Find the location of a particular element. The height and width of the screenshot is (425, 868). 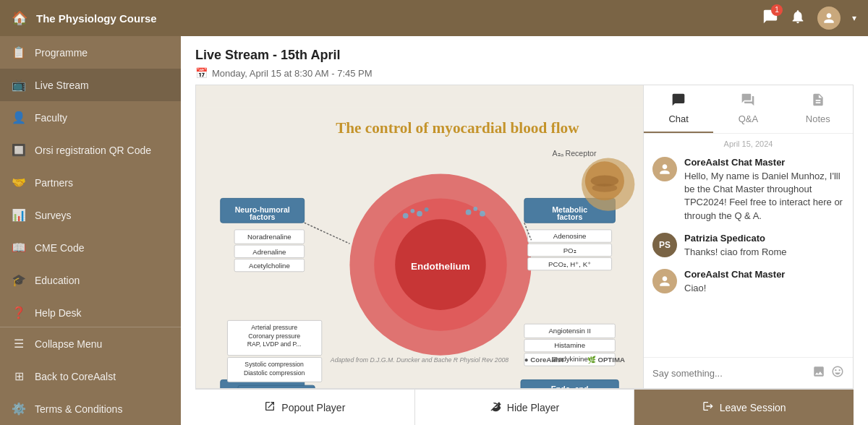

orsi-qr-icon: 🔲 is located at coordinates (19, 150).